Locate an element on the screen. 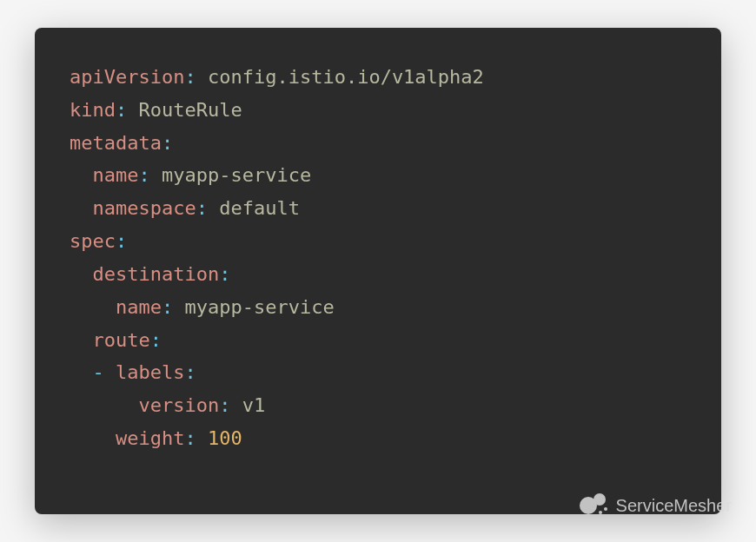 The height and width of the screenshot is (542, 756). code-line: metadata: is located at coordinates (378, 143).